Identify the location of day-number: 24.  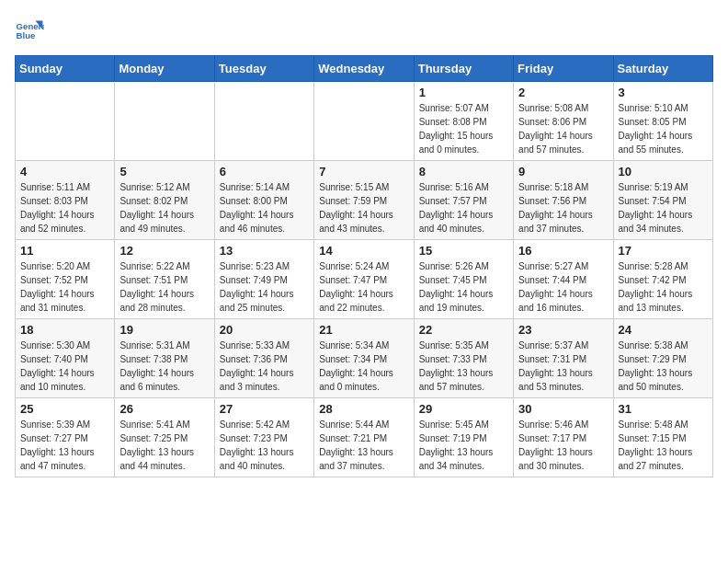
(664, 329).